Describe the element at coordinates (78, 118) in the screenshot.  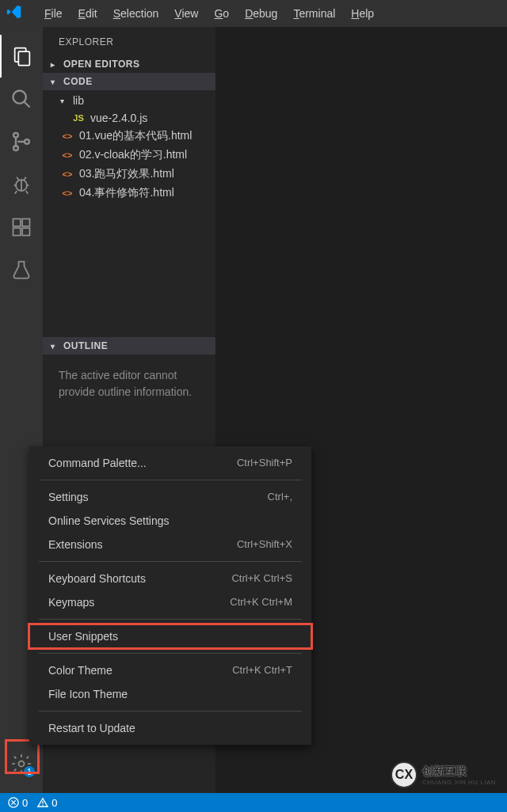
I see `js-icon: JS` at that location.